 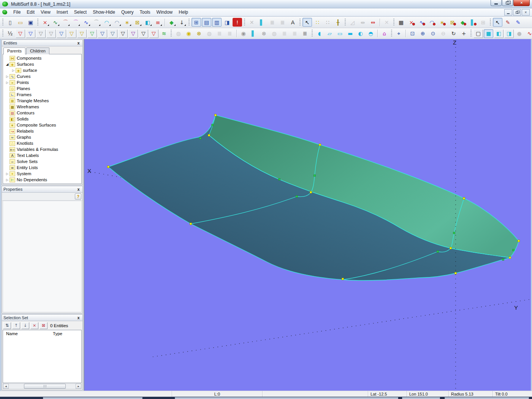 What do you see at coordinates (230, 33) in the screenshot?
I see `show-children-lamp-button: ≣` at bounding box center [230, 33].